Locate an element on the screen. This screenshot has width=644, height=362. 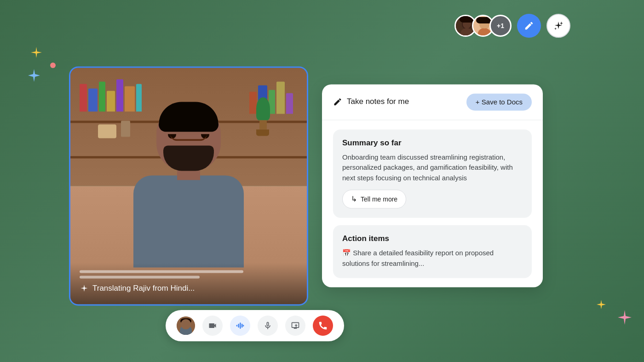
share-screen-button is located at coordinates (295, 326).